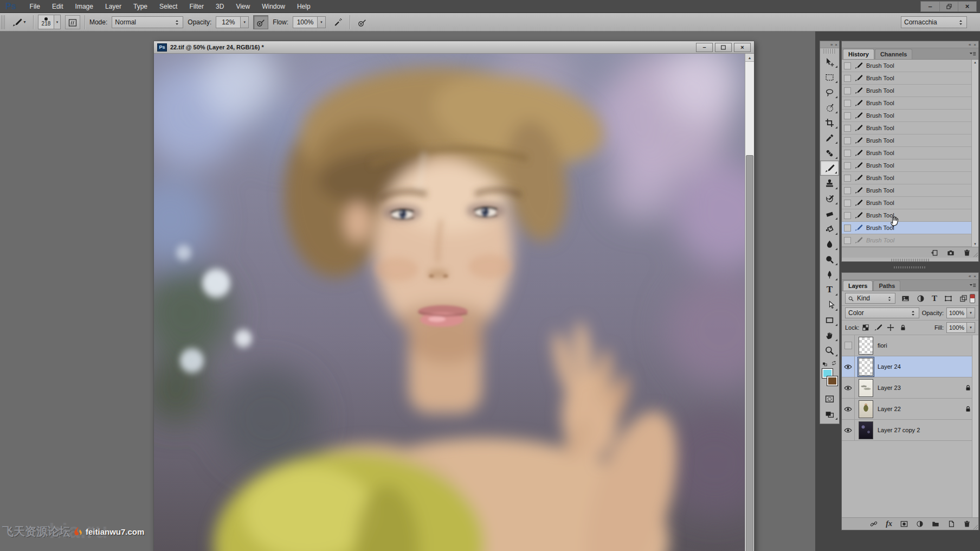 The height and width of the screenshot is (551, 980). What do you see at coordinates (934, 298) in the screenshot?
I see `filter-type-layers-button: T` at bounding box center [934, 298].